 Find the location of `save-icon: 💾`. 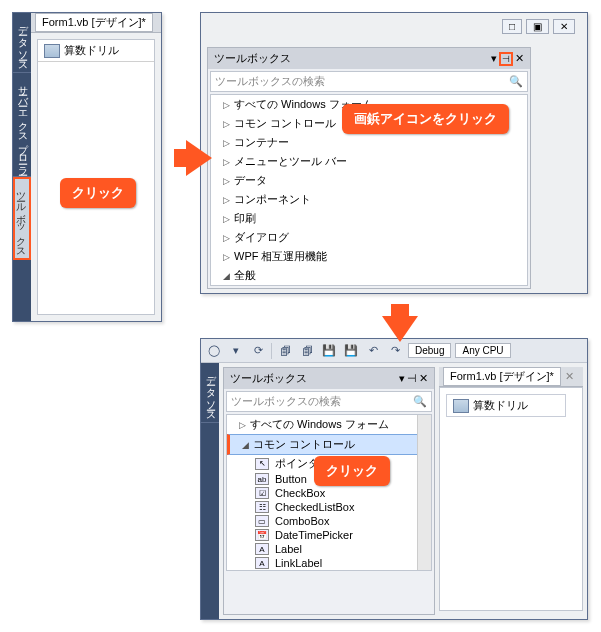

save-icon: 💾 is located at coordinates (329, 351).